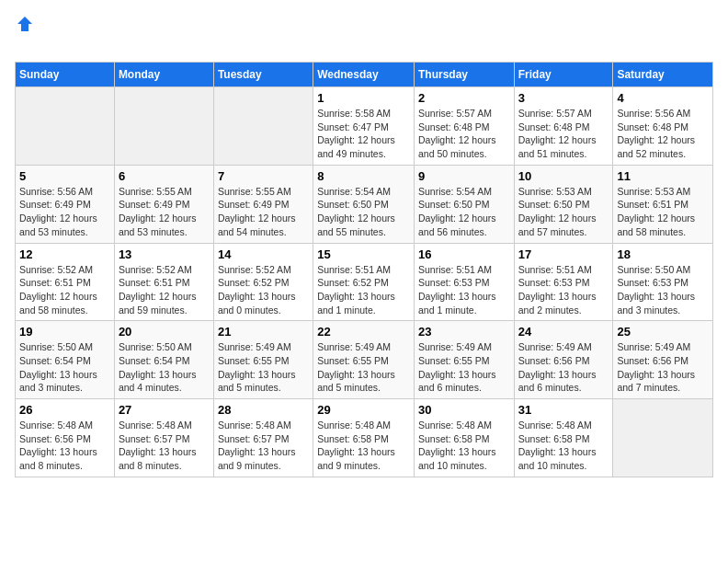 The image size is (728, 563). Describe the element at coordinates (263, 361) in the screenshot. I see `calendar-cell: 21Sunrise: 5:49 AM Sunset: 6:55 PM Dayli…` at that location.